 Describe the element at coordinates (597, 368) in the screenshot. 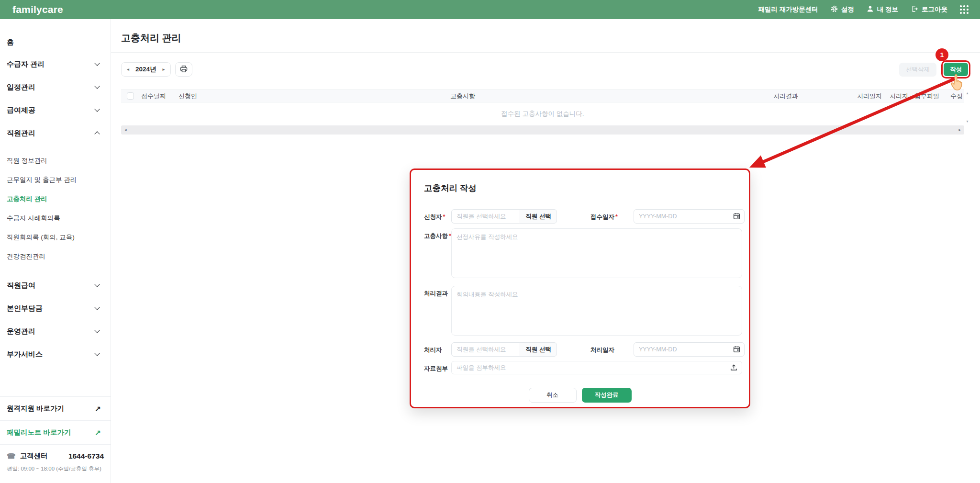

I see `attachment-input` at that location.